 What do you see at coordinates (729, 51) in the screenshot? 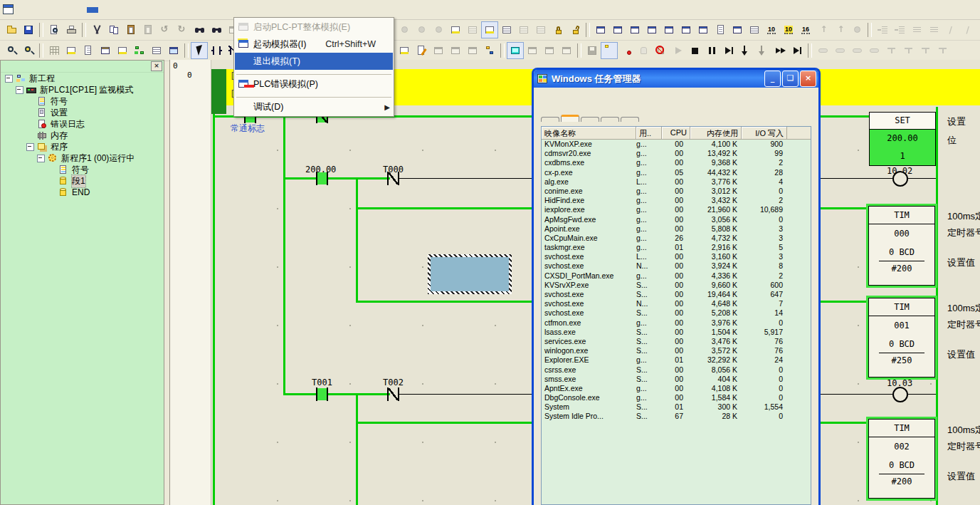
I see `sim-step-run-button` at bounding box center [729, 51].